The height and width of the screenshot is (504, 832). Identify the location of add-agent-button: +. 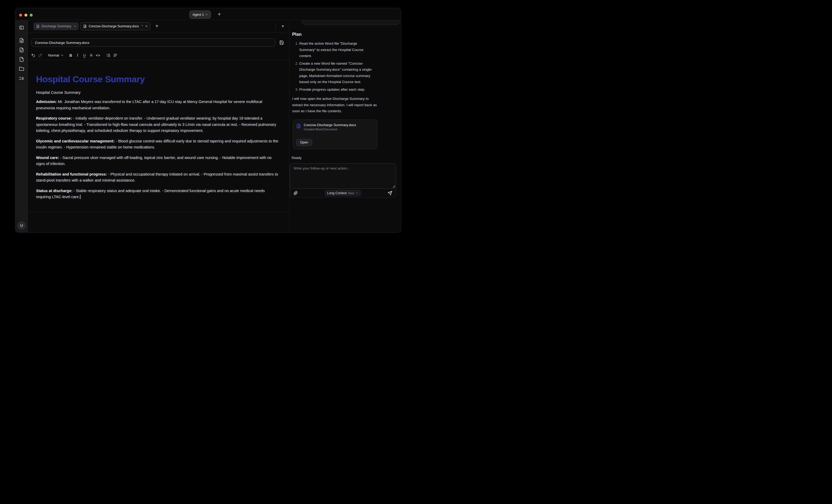
(219, 14).